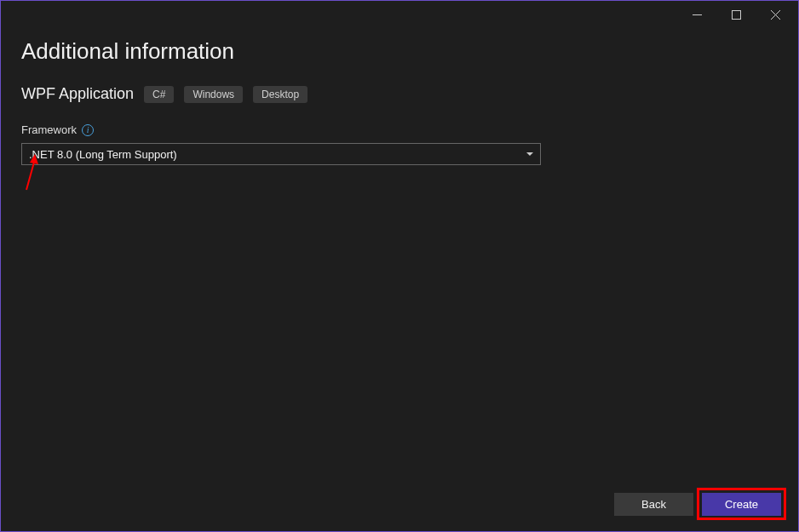  What do you see at coordinates (654, 504) in the screenshot?
I see `back-button: Back` at bounding box center [654, 504].